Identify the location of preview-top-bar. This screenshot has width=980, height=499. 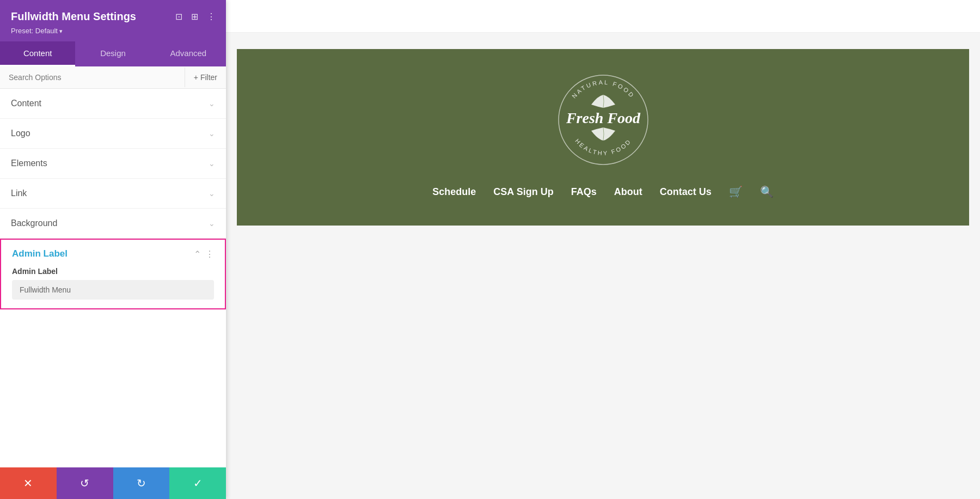
(603, 16).